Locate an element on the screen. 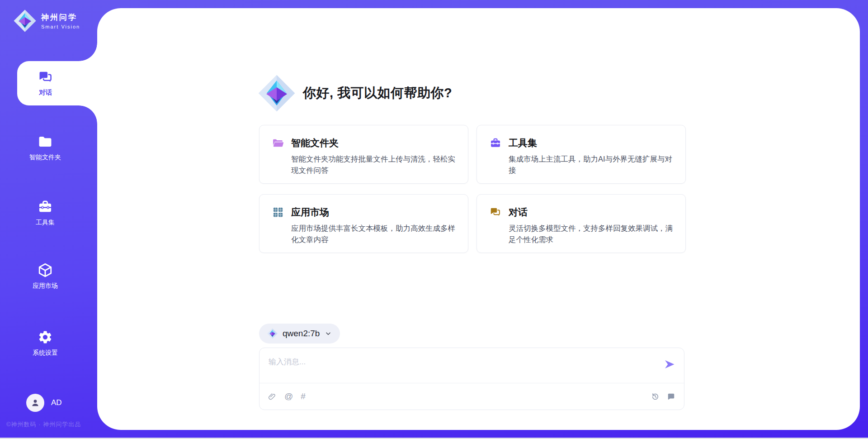 The height and width of the screenshot is (439, 868). brand: 神州问学 Smart Vision is located at coordinates (47, 21).